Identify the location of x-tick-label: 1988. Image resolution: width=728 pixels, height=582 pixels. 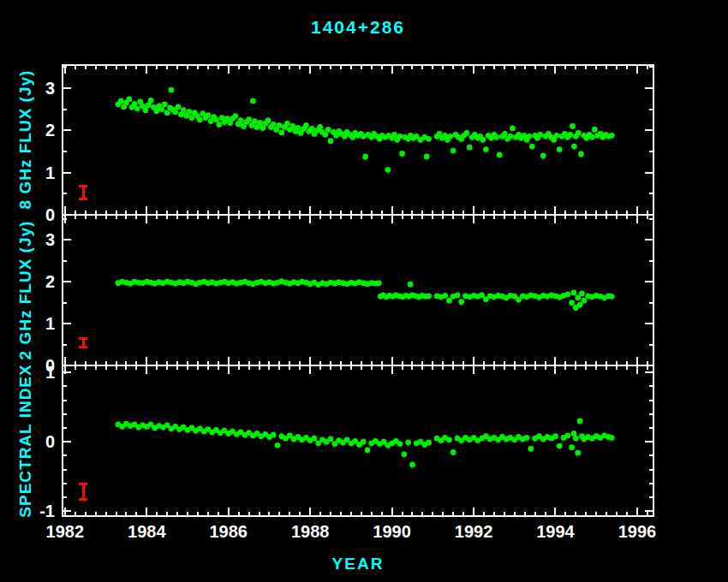
(310, 532).